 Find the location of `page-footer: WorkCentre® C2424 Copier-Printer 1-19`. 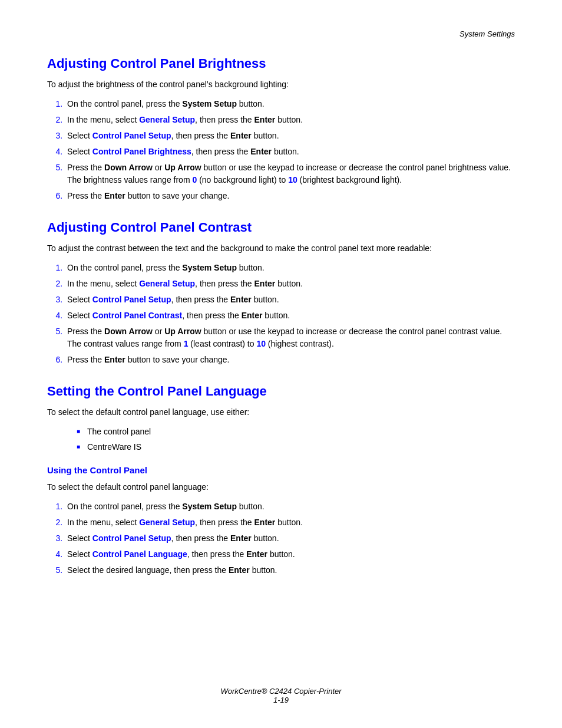

page-footer: WorkCentre® C2424 Copier-Printer 1-19 is located at coordinates (281, 696).